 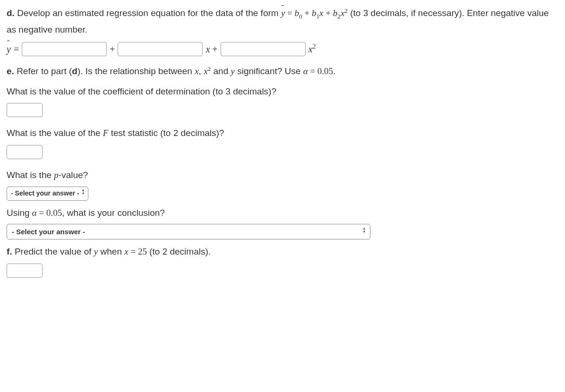 What do you see at coordinates (282, 22) in the screenshot?
I see `question-d: d. Develop an estimated regression equat…` at bounding box center [282, 22].